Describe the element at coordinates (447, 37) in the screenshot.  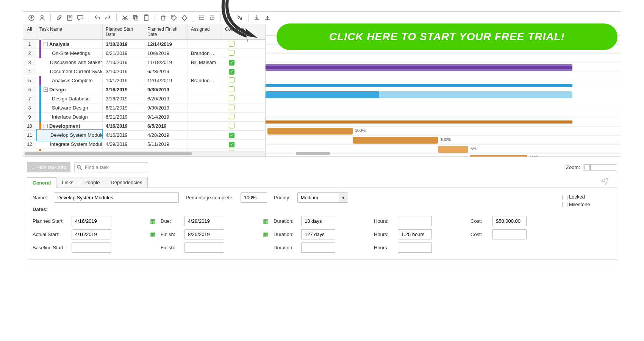
I see `cta-banner: CLICK HERE TO START YOUR FREE TRIAL!` at that location.